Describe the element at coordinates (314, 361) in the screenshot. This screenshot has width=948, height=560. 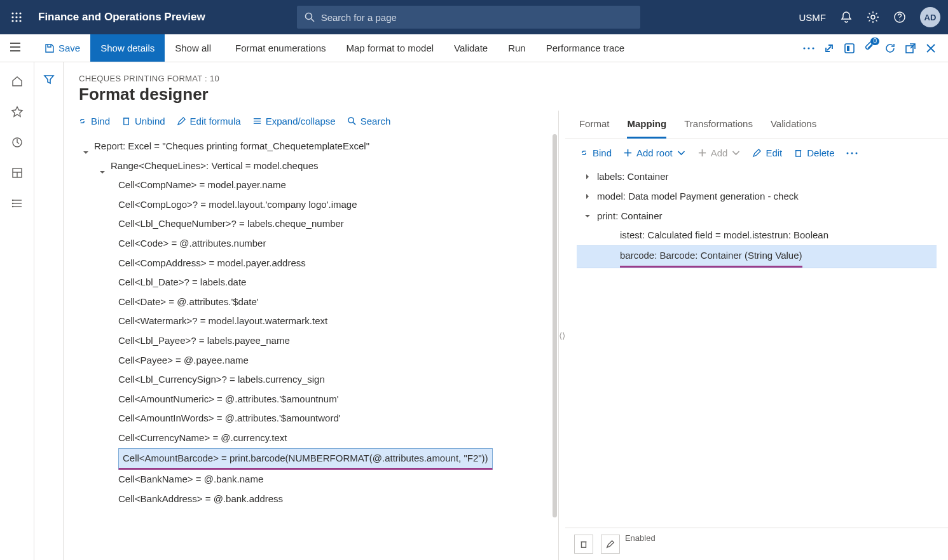
I see `tree-node-cell: Cell<Payee> = @.payee.name` at that location.